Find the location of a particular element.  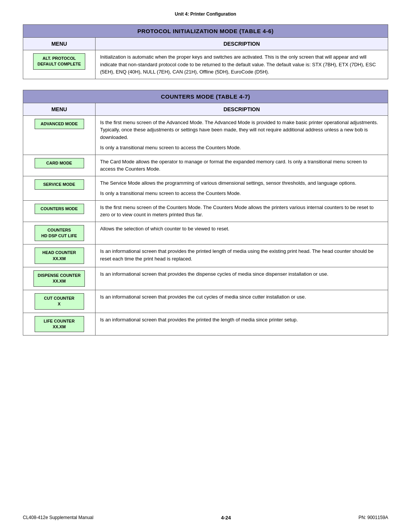

screen-box: CUT COUNTERX is located at coordinates (59, 302).